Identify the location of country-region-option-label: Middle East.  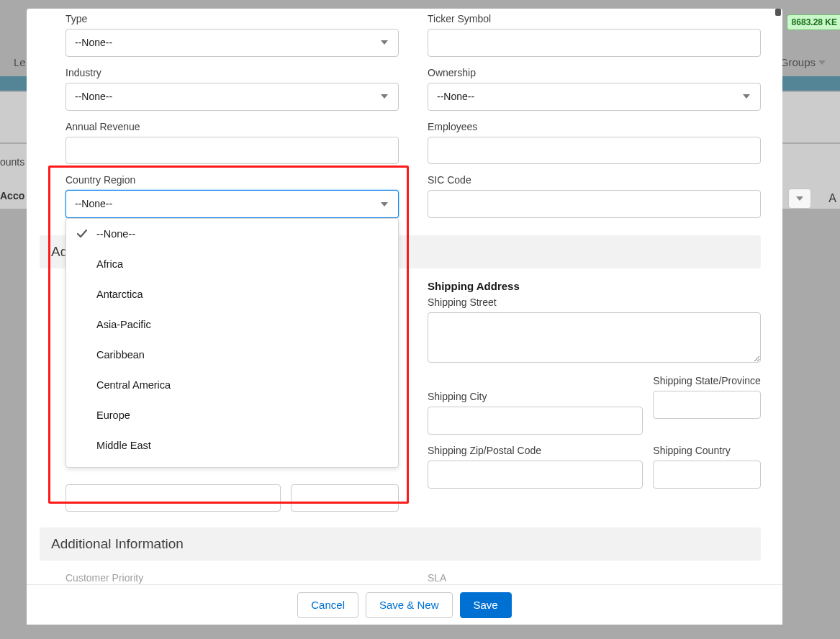
(124, 445).